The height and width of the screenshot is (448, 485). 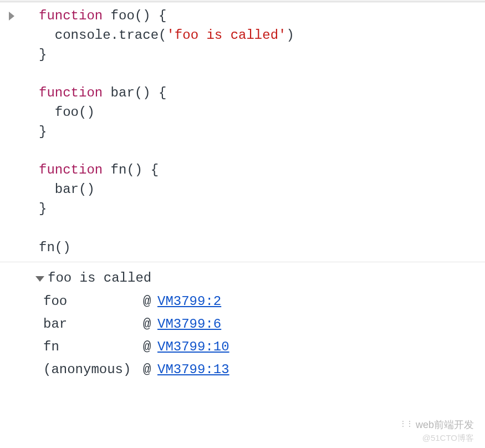 What do you see at coordinates (93, 302) in the screenshot?
I see `frame-function: foo` at bounding box center [93, 302].